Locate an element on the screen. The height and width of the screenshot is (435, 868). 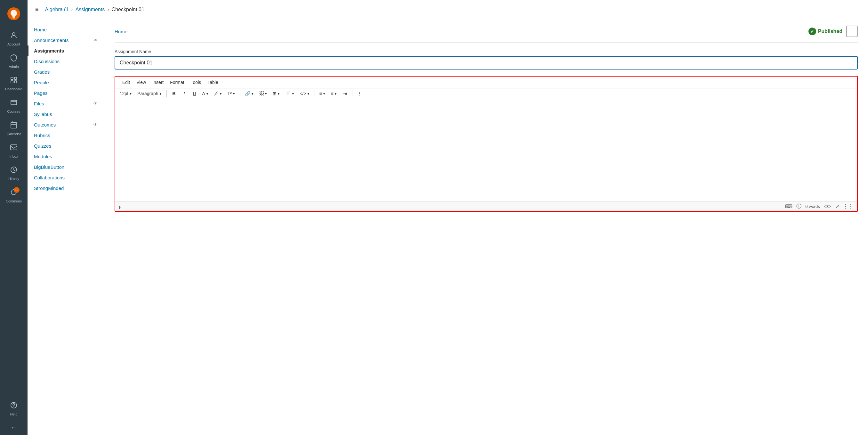
indent-icon: ⇥ is located at coordinates (345, 94).